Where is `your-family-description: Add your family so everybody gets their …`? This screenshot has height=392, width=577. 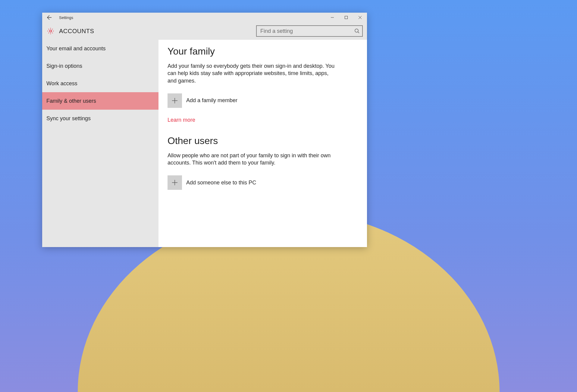 your-family-description: Add your family so everybody gets their … is located at coordinates (252, 74).